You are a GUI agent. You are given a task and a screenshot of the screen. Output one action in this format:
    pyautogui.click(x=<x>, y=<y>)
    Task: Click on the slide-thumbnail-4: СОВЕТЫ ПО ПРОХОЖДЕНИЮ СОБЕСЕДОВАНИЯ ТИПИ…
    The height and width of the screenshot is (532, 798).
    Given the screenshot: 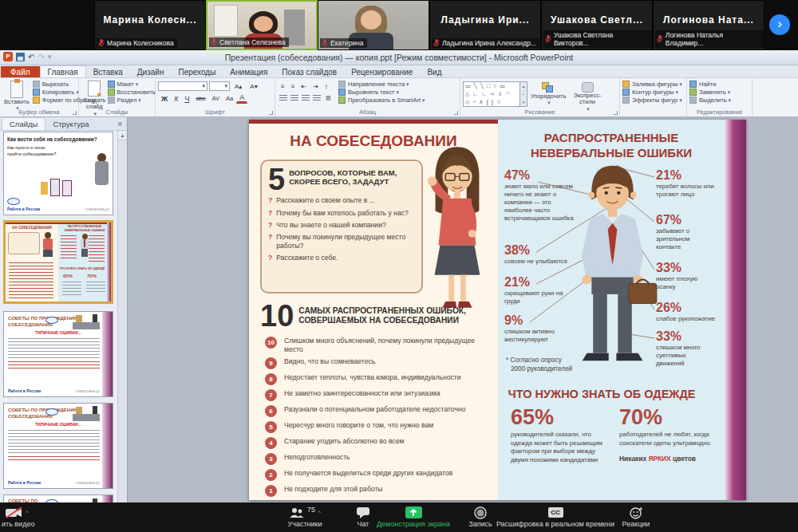 What is the action you would take?
    pyautogui.click(x=58, y=446)
    